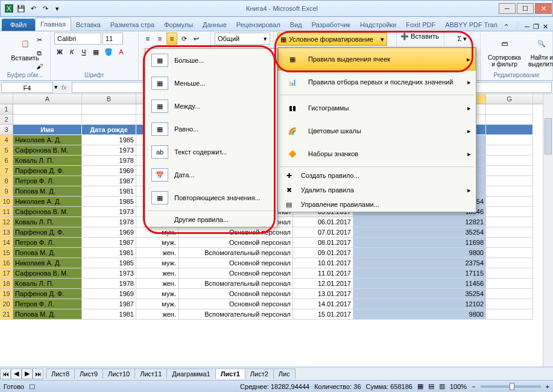 The height and width of the screenshot is (392, 553). I want to click on minimize-button: ─, so click(507, 8).